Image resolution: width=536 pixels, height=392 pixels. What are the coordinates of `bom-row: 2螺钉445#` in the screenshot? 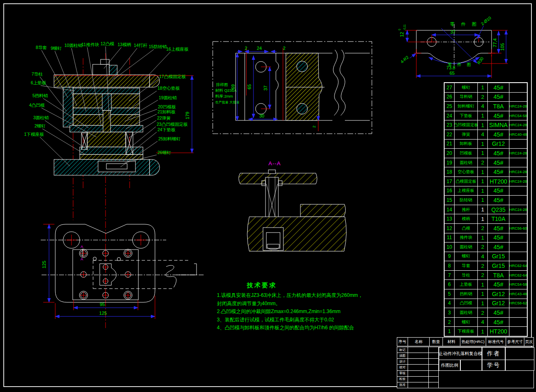 It's located at (486, 322).